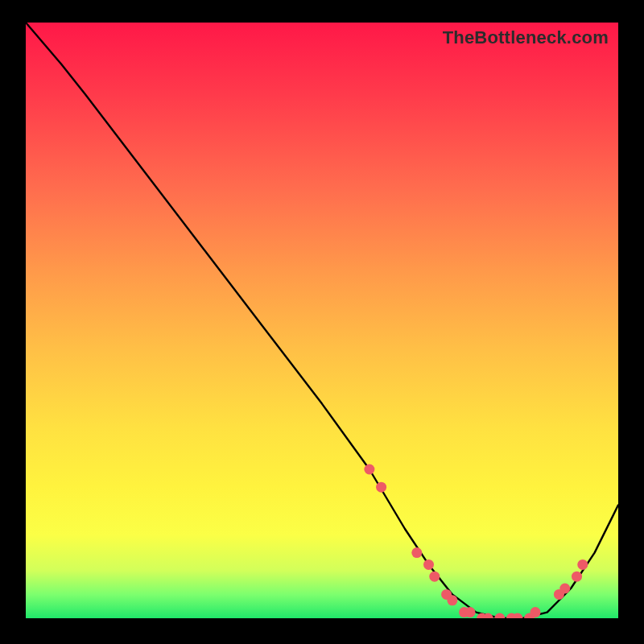  I want to click on watermark-text: TheBottleneck.com, so click(526, 38).